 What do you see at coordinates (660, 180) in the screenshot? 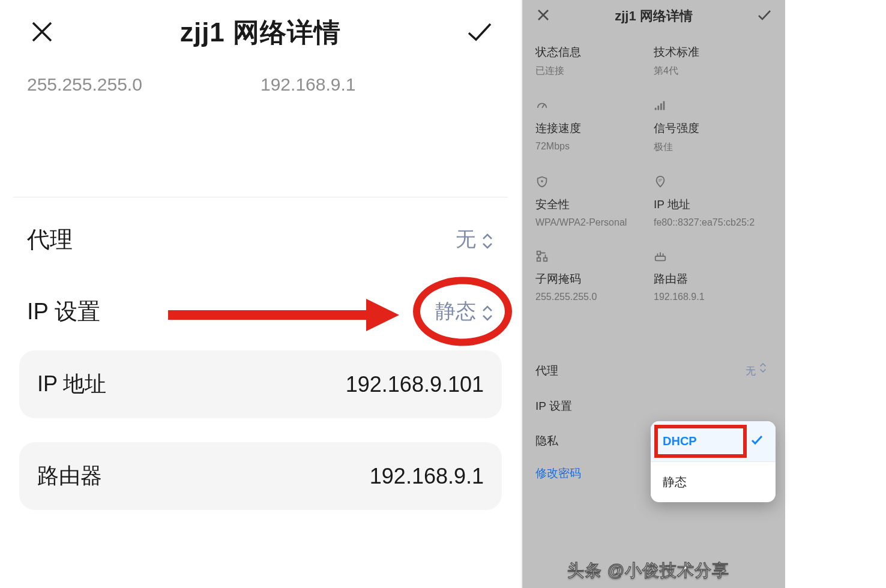
I see `svg-text: IP` at bounding box center [660, 180].